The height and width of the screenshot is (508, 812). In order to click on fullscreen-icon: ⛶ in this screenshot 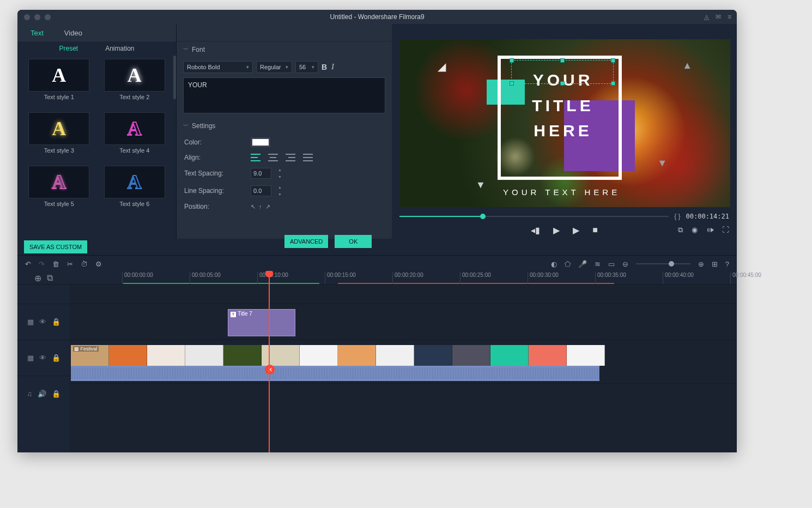, I will do `click(726, 230)`.